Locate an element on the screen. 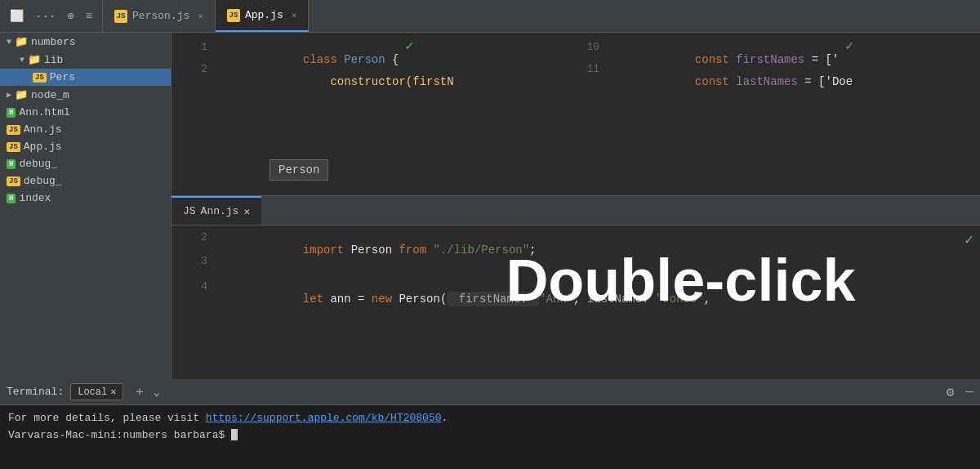 This screenshot has height=469, width=980. terminal-prompt-line: Varvaras-Mac-mini:numbers barbara$ is located at coordinates (490, 436).